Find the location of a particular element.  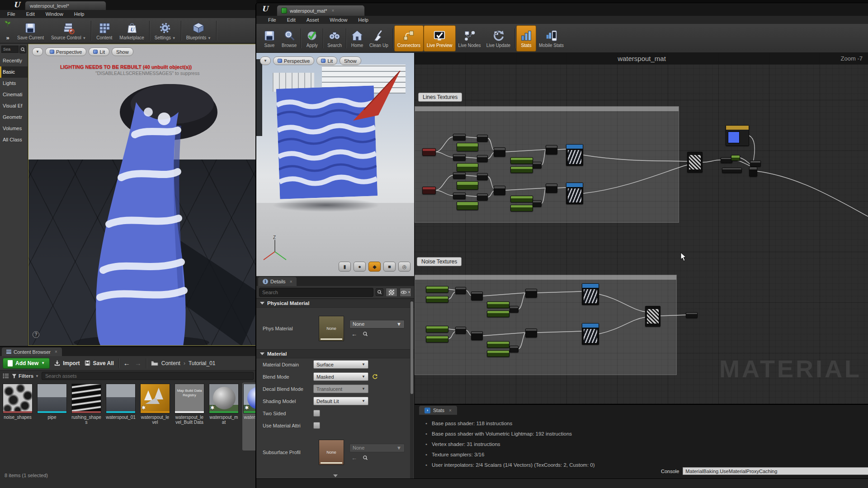

toolbar-button-live-nodes: Live Nodes is located at coordinates (470, 38).